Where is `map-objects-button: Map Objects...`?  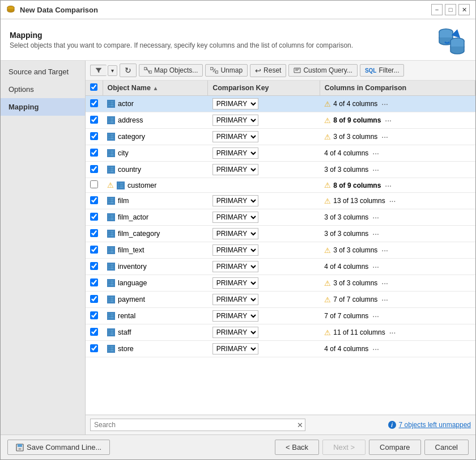 map-objects-button: Map Objects... is located at coordinates (171, 70).